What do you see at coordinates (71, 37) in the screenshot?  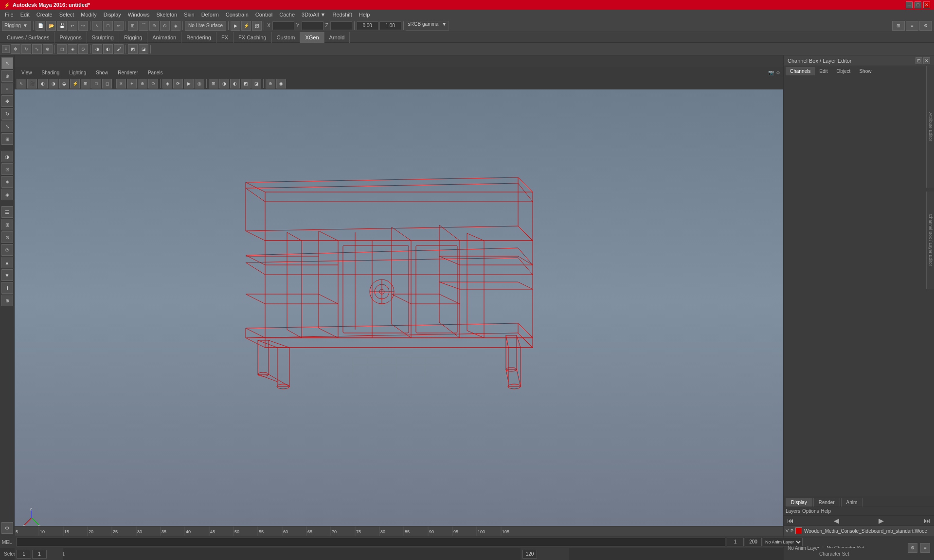 I see `tab-polygons: Polygons` at bounding box center [71, 37].